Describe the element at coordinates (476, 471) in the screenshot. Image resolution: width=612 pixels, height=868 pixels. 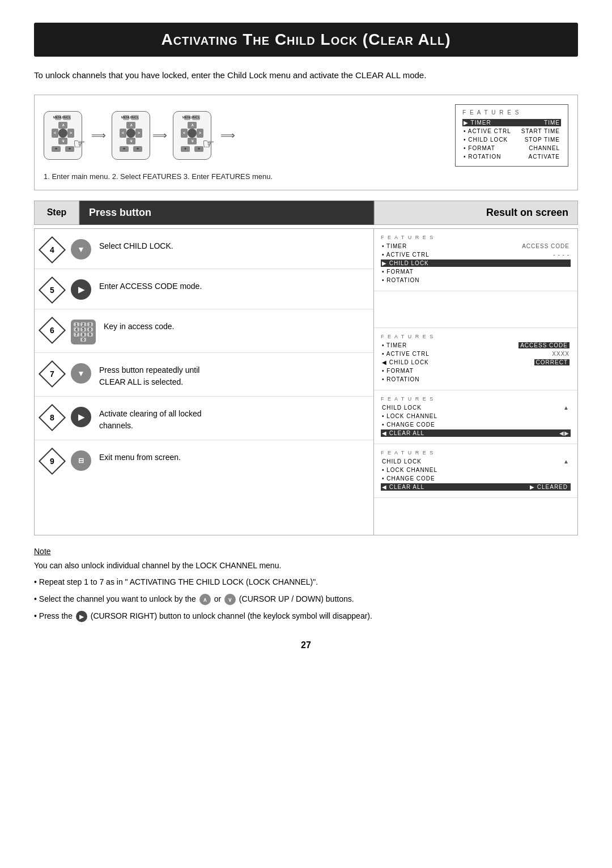
I see `result-panel-8: F E A T U R E S CHILD LOCK▲ • LOCK CHANN…` at that location.